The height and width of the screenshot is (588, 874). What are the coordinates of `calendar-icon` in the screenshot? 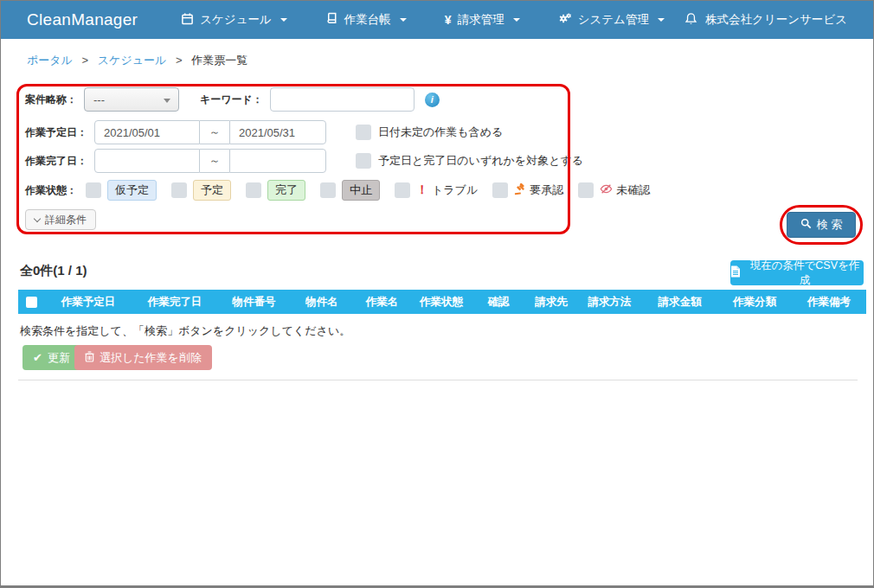 It's located at (187, 20).